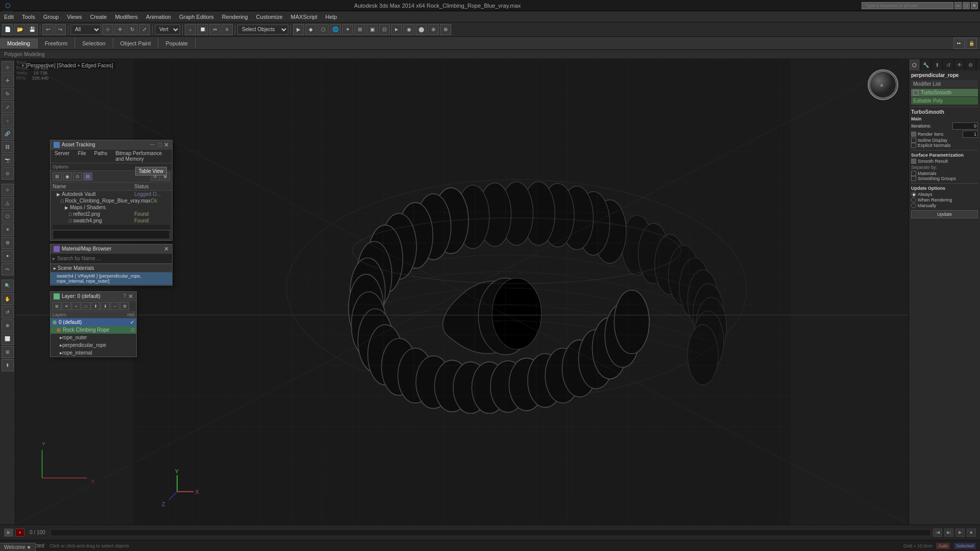 This screenshot has width=980, height=551. I want to click on save-btn: 💾, so click(32, 30).